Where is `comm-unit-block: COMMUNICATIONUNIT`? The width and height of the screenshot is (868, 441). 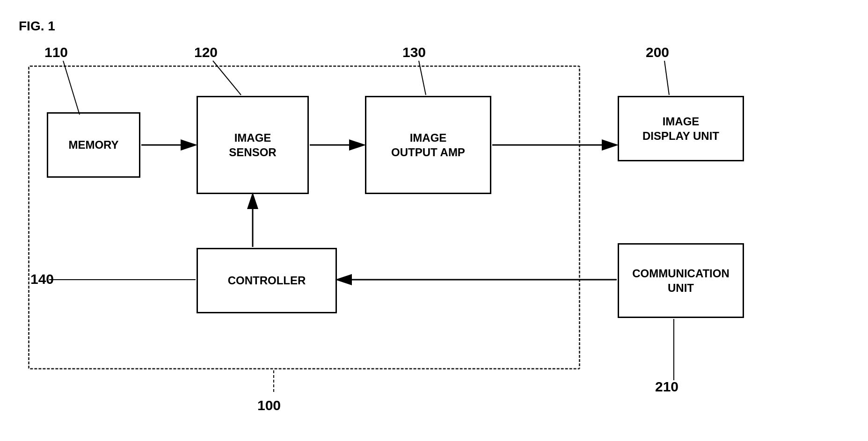 comm-unit-block: COMMUNICATIONUNIT is located at coordinates (681, 281).